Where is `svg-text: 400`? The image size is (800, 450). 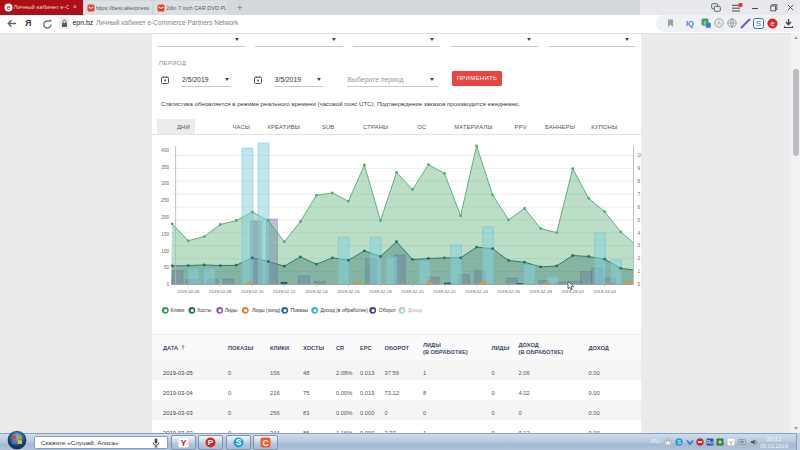 svg-text: 400 is located at coordinates (165, 150).